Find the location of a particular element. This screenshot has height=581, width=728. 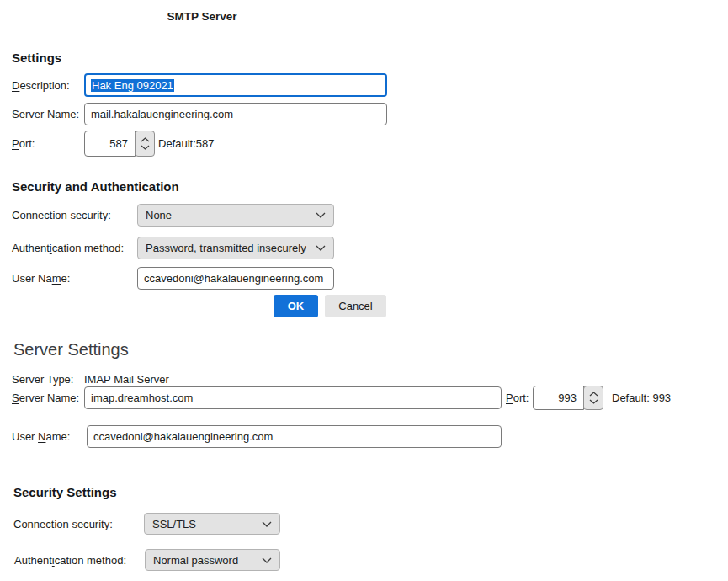

security-auth-heading: Security and Authentication is located at coordinates (96, 187).